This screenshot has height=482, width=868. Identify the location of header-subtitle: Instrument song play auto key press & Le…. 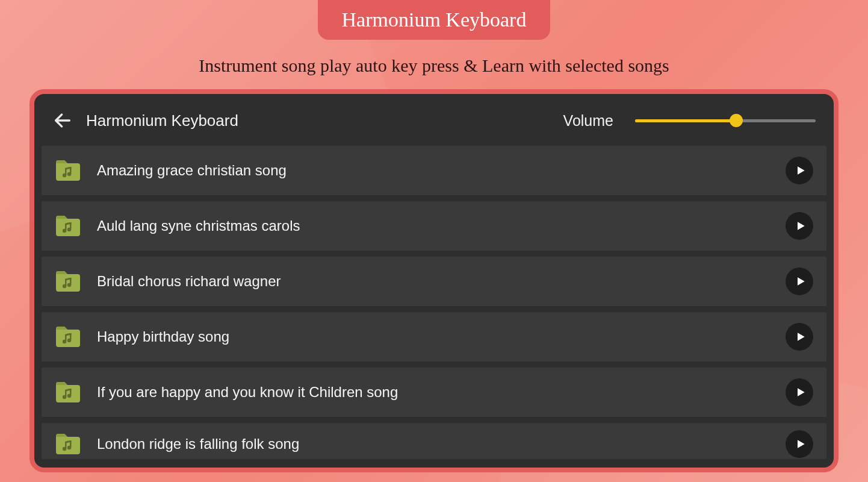
(434, 66).